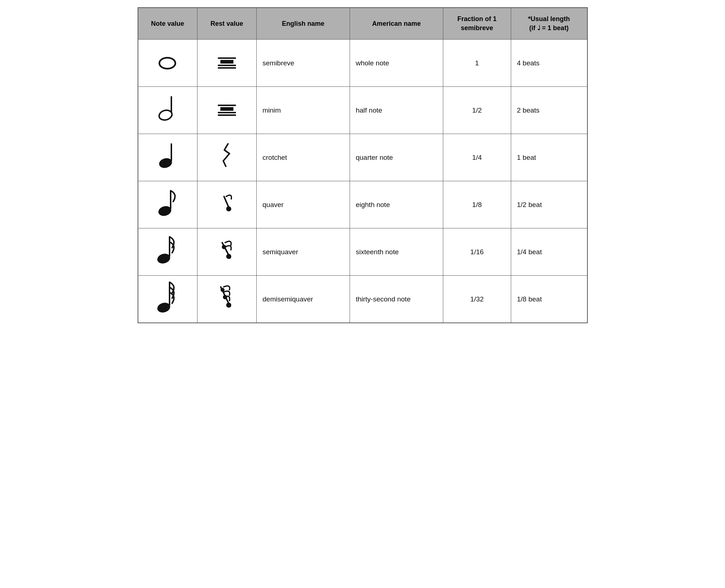 The image size is (725, 588). Describe the element at coordinates (168, 202) in the screenshot. I see `eighth-note-svg` at that location.